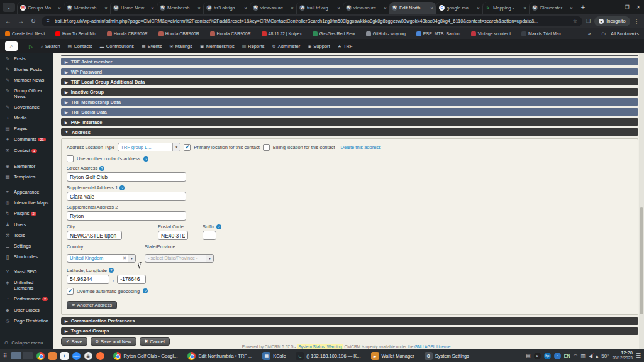  I want to click on forward-icon: →, so click(21, 21).